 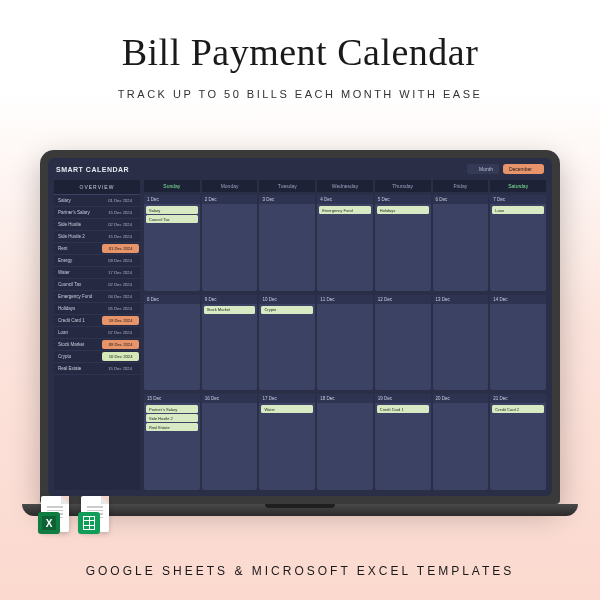 I want to click on day-cell: 7 DecLoan, so click(x=518, y=243).